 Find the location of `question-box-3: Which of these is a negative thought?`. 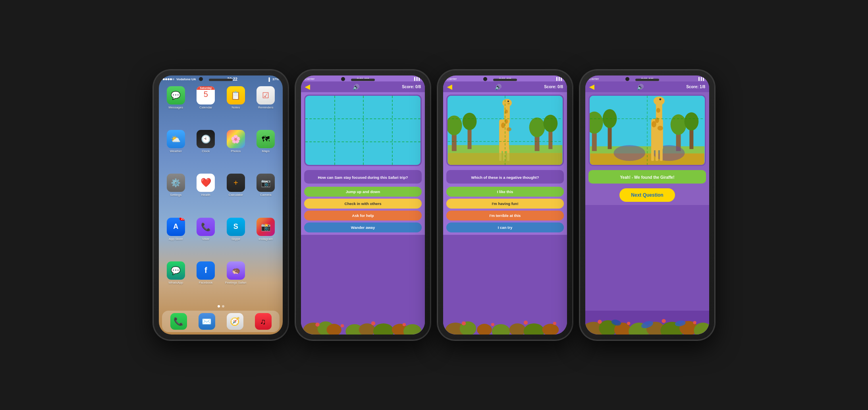

question-box-3: Which of these is a negative thought? is located at coordinates (505, 177).